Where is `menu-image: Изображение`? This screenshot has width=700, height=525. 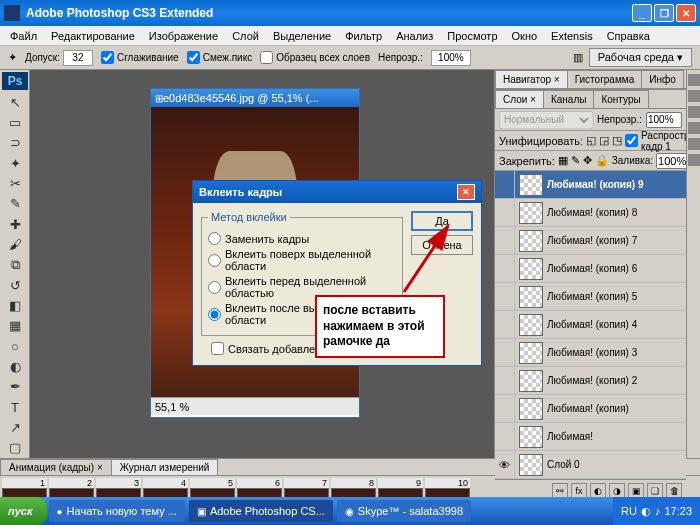
menu-image: Изображение is located at coordinates (184, 36).